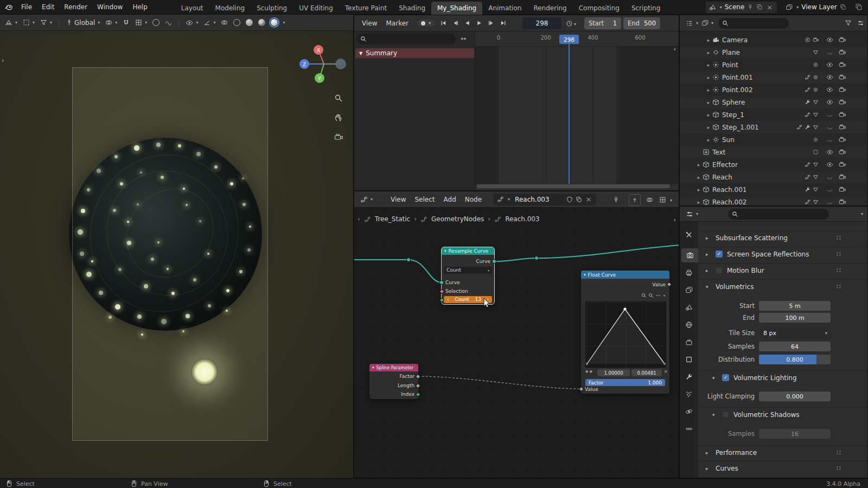 The width and height of the screenshot is (868, 488). What do you see at coordinates (795, 318) in the screenshot?
I see `vol-end-field: 100 m` at bounding box center [795, 318].